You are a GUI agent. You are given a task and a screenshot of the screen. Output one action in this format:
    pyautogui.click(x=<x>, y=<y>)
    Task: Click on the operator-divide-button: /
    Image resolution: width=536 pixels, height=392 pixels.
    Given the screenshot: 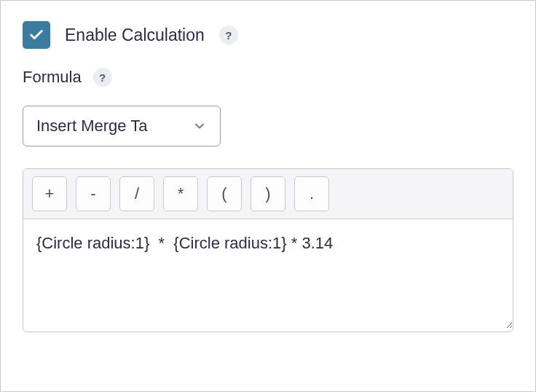 What is the action you would take?
    pyautogui.click(x=137, y=194)
    